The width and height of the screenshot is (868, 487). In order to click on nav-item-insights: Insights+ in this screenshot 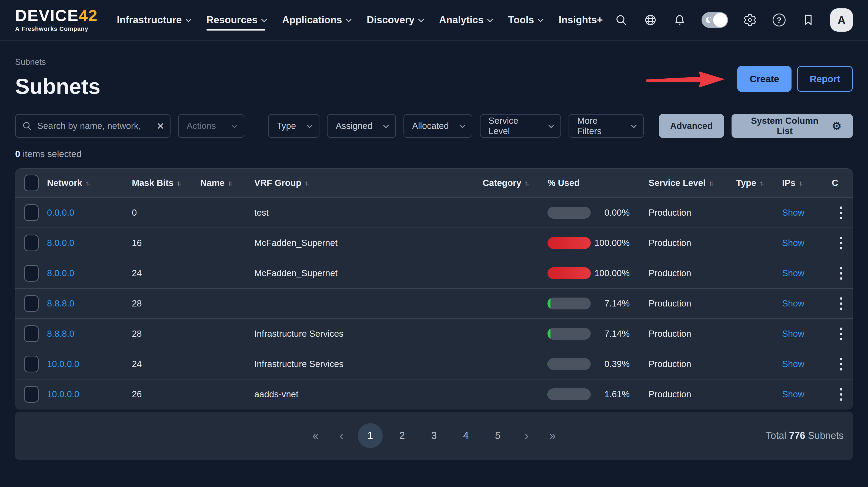, I will do `click(581, 20)`.